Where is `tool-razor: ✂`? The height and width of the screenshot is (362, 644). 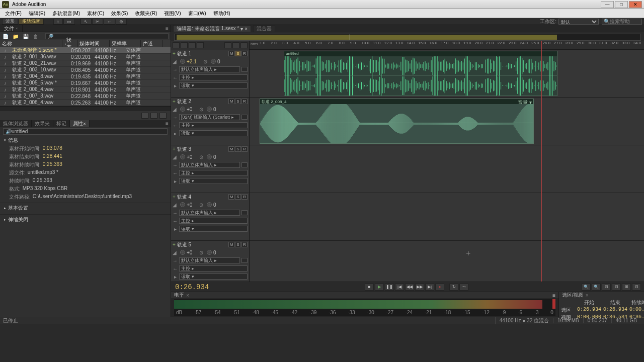 tool-razor: ✂ is located at coordinates (98, 22).